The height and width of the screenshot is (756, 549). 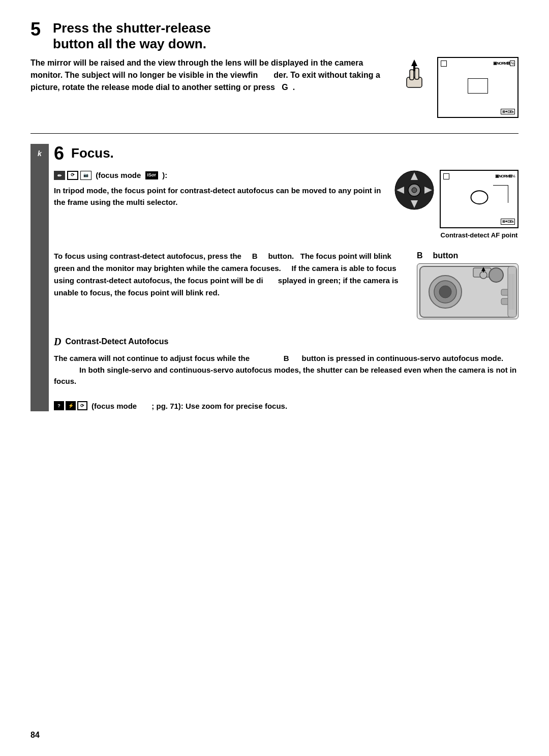 I want to click on step5-title-line1: Press the shutter-release, so click(x=132, y=28).